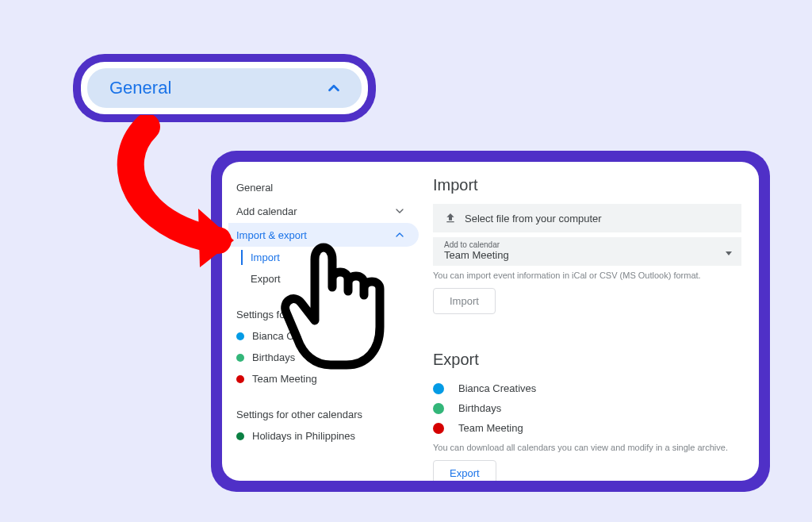  I want to click on nav-import-label: Import, so click(265, 257).